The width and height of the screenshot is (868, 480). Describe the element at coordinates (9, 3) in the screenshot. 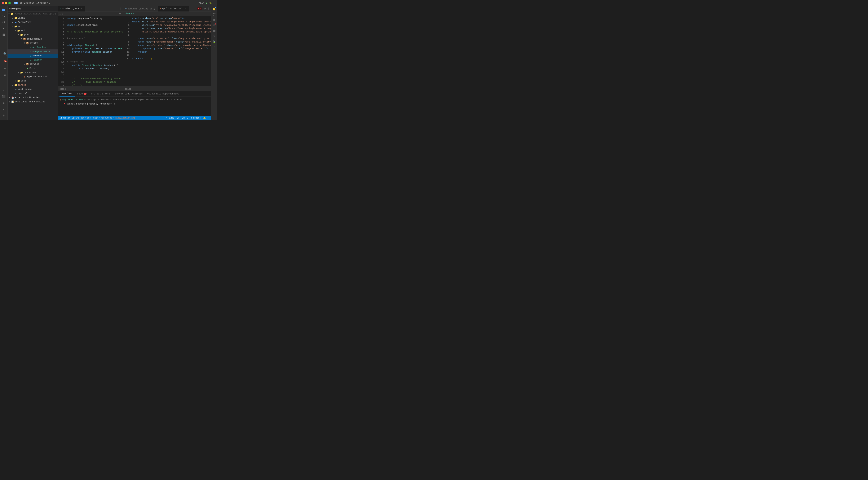

I see `maximize-button` at that location.